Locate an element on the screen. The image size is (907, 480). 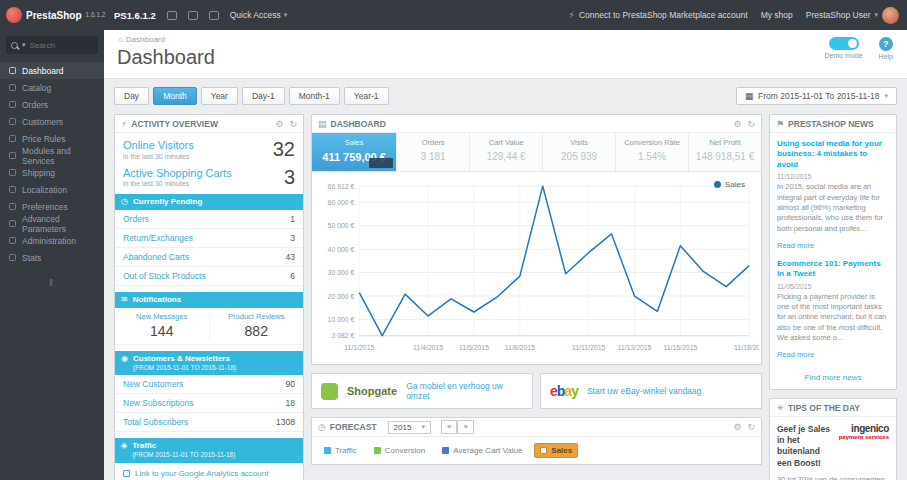
sidebar-item-modules: Modules and Services is located at coordinates (52, 156).